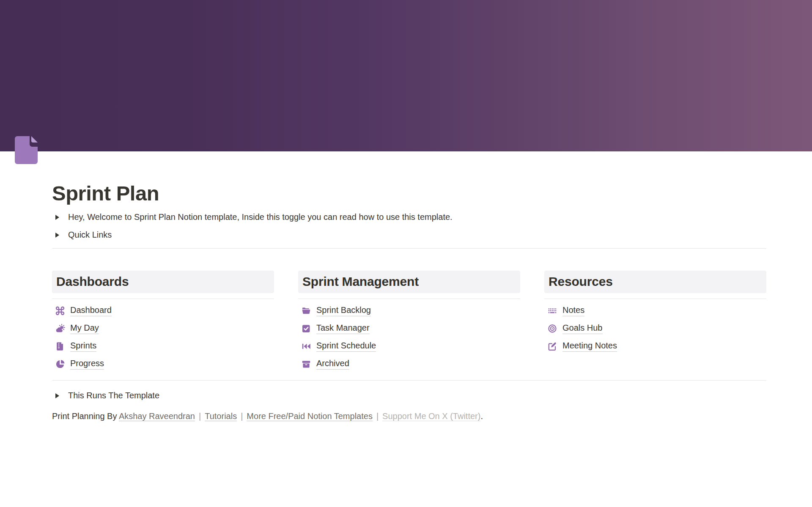 Image resolution: width=812 pixels, height=507 pixels. Describe the element at coordinates (656, 329) in the screenshot. I see `link-goals-hub: Goals Hub` at that location.